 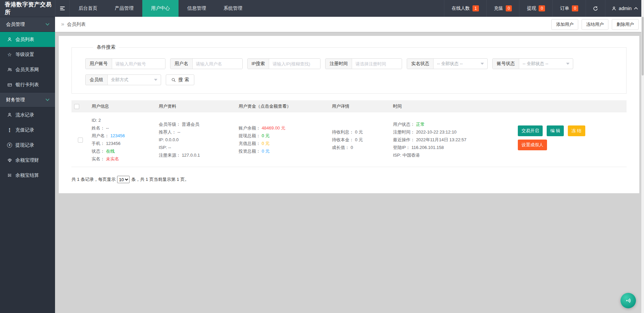 I want to click on page-size-select: 10, so click(x=123, y=179).